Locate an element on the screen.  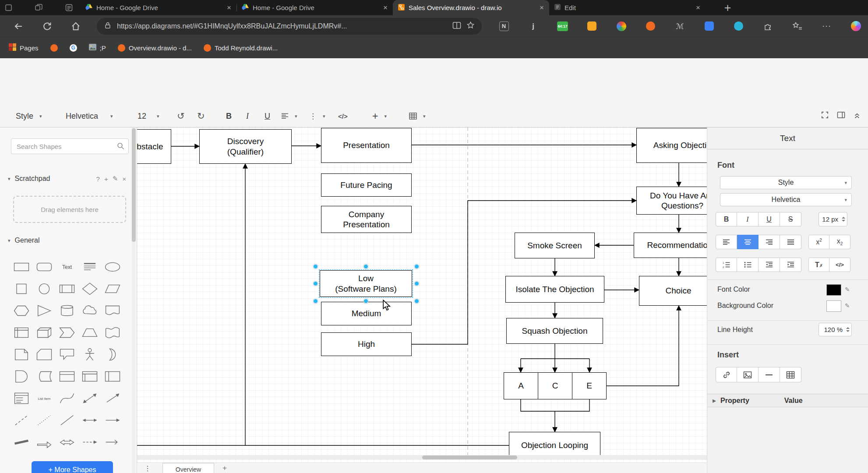
insert-dropdown: +▾ is located at coordinates (379, 116).